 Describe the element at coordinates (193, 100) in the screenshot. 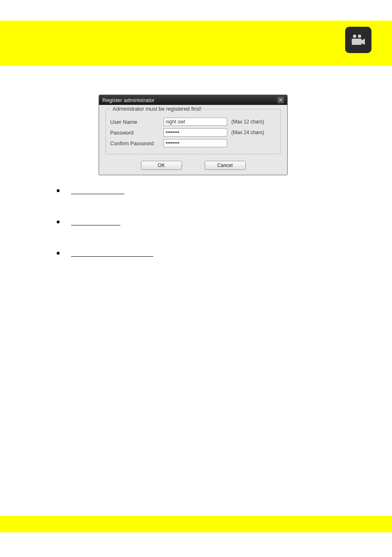

I see `dialog-titlebar: Register administrator ✕` at that location.